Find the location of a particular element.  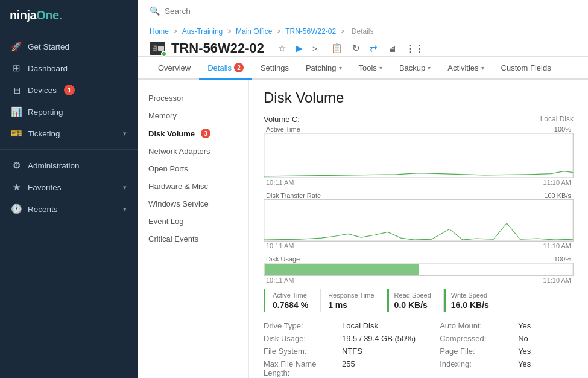

detail-value: Yes is located at coordinates (525, 326).